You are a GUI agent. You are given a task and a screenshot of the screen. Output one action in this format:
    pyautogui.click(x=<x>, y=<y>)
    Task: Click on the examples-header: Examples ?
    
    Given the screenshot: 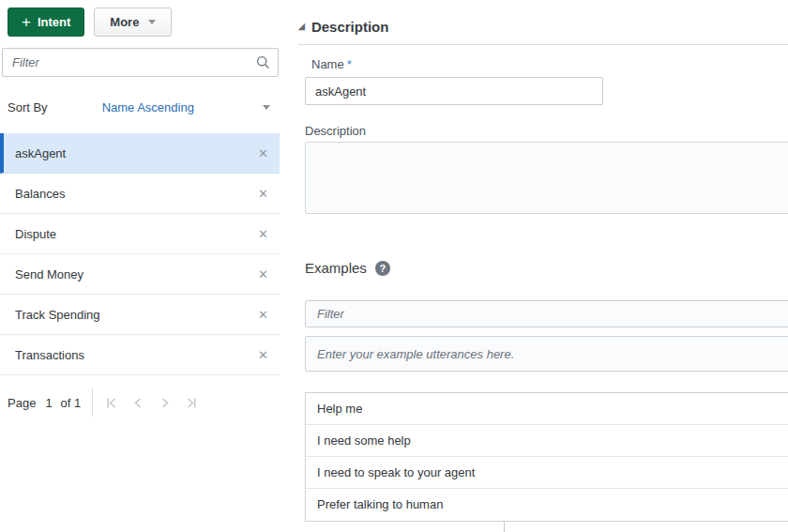 What is the action you would take?
    pyautogui.click(x=546, y=268)
    